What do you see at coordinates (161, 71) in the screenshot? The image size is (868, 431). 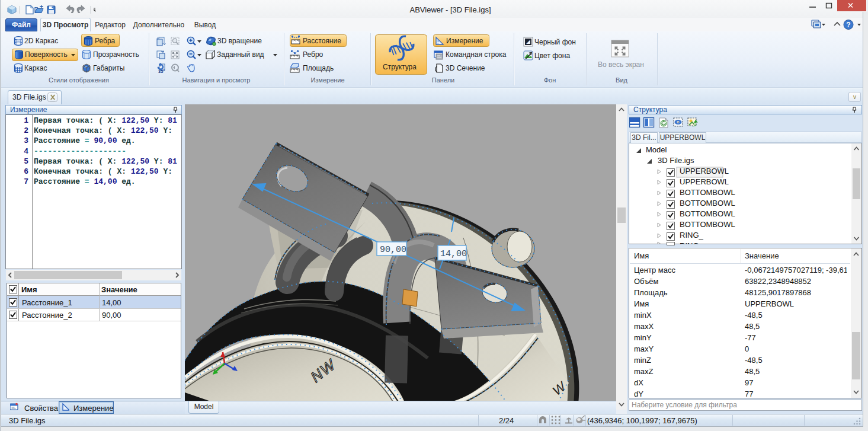 I see `svg-text: 35°` at bounding box center [161, 71].